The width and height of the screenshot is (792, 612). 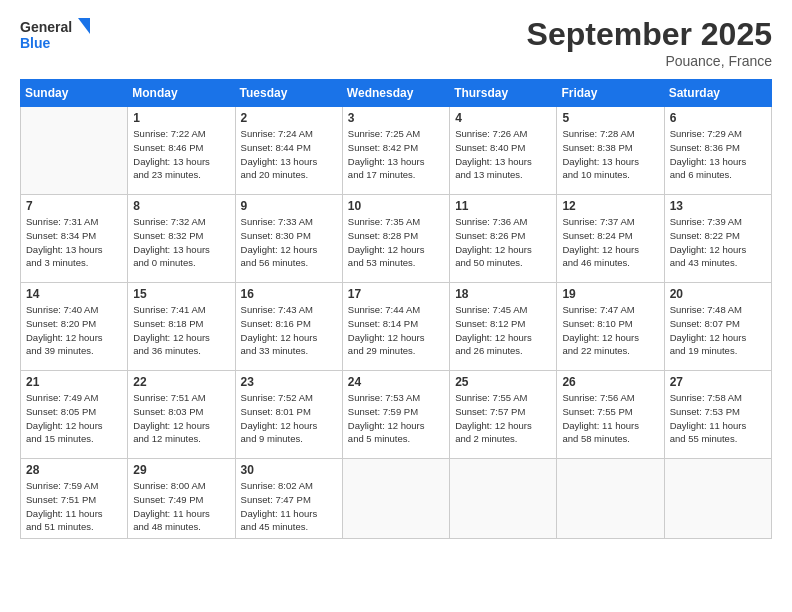 I want to click on col-saturday: Saturday, so click(x=718, y=94).